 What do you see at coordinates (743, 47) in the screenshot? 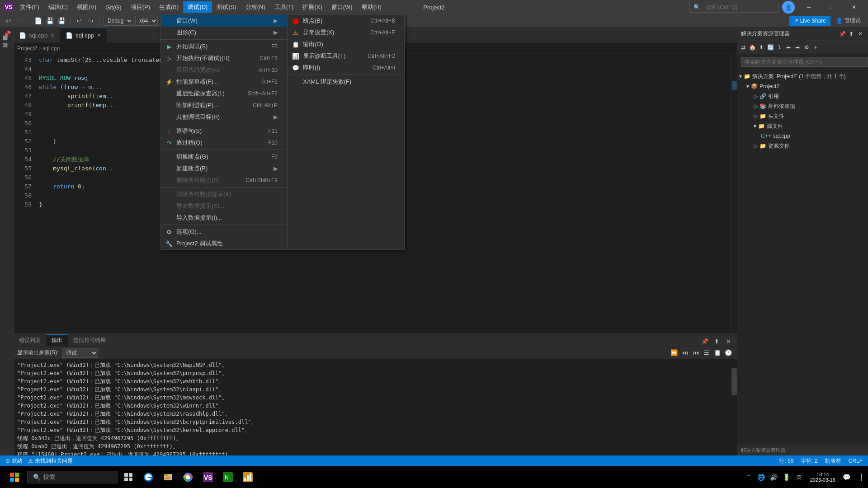
I see `se-toolbar-1: ⇄` at bounding box center [743, 47].